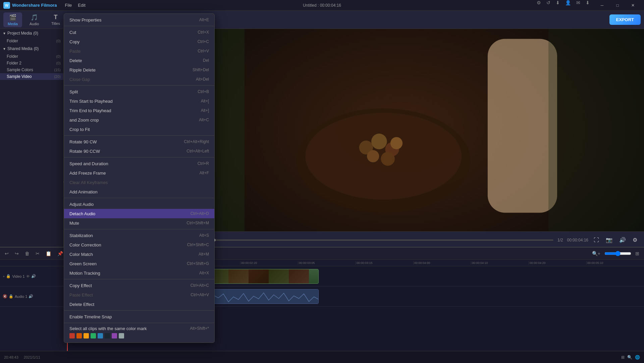 The image size is (644, 363). I want to click on ctx-paste-effect: Paste Effect Ctrl+Alt+V, so click(139, 295).